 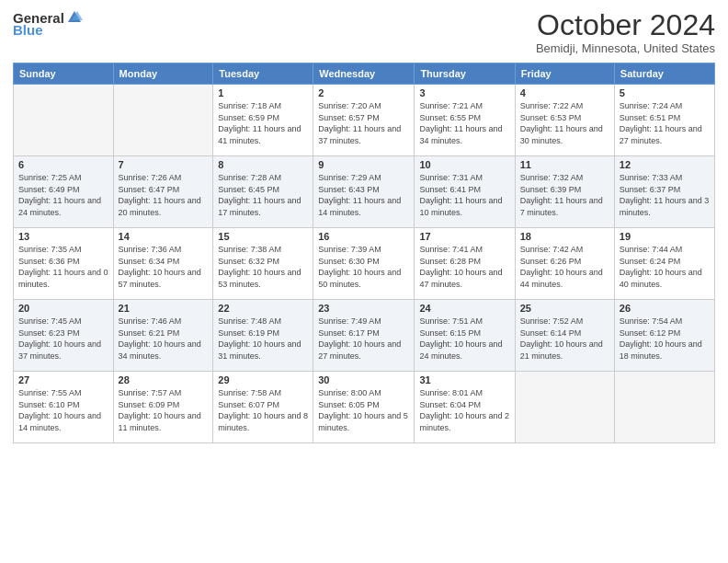 What do you see at coordinates (364, 195) in the screenshot?
I see `day-detail: Sunrise: 7:29 AM Sunset: 6:43 PM Dayligh…` at bounding box center [364, 195].